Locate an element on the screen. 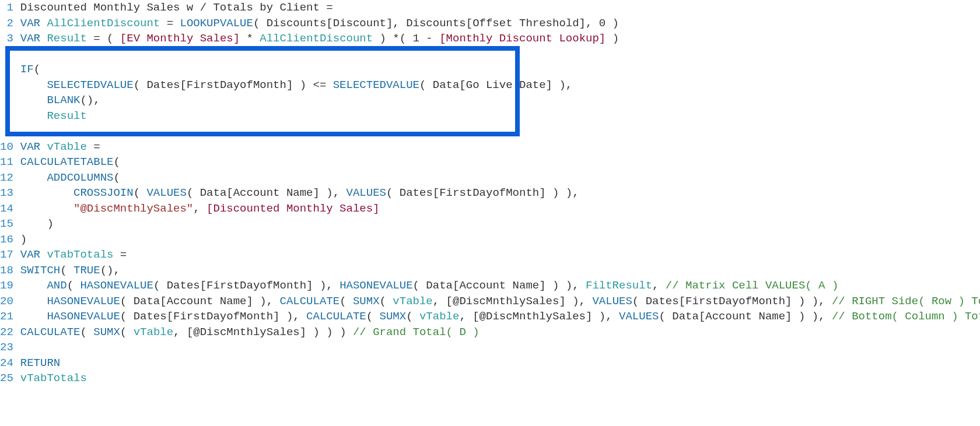 This screenshot has width=980, height=426. code-line: "@DiscMnthlySales", [Discounted Monthly … is located at coordinates (501, 209).